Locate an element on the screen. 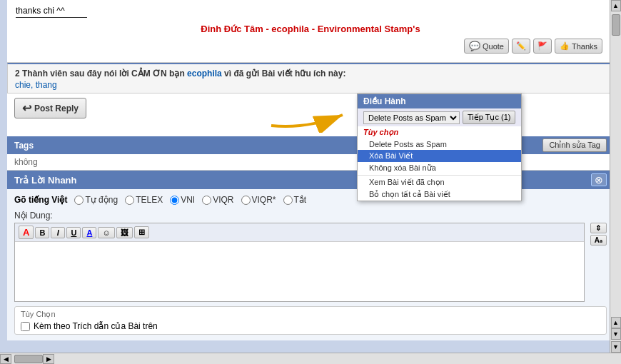 The width and height of the screenshot is (621, 364). dieu-hanh-select: Delete Posts as Spam is located at coordinates (411, 118).